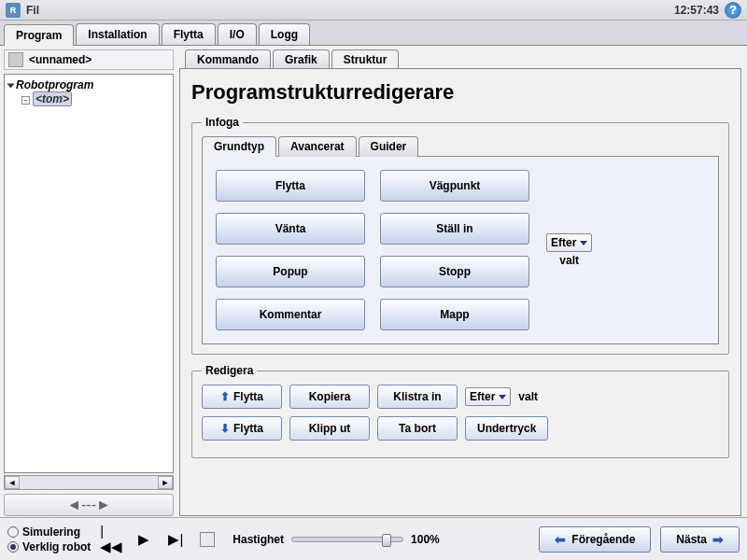 The width and height of the screenshot is (747, 560). I want to click on subtab-kommando: Kommando, so click(228, 60).